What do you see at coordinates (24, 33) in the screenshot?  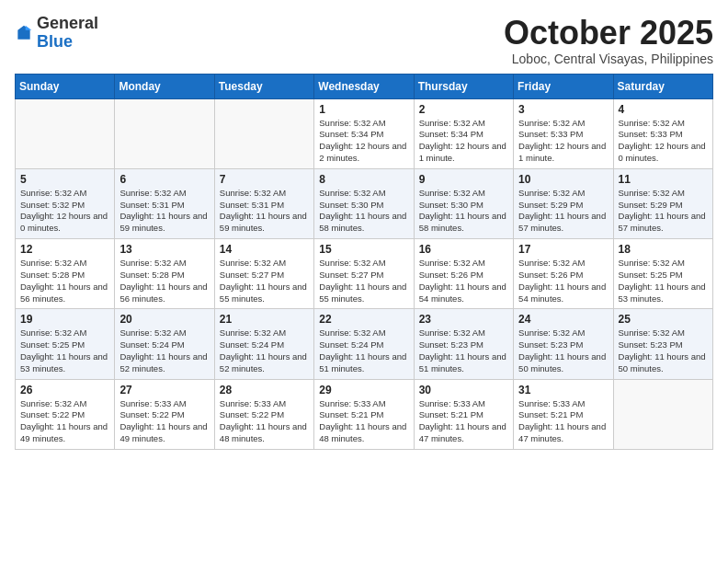 I see `logo-icon` at bounding box center [24, 33].